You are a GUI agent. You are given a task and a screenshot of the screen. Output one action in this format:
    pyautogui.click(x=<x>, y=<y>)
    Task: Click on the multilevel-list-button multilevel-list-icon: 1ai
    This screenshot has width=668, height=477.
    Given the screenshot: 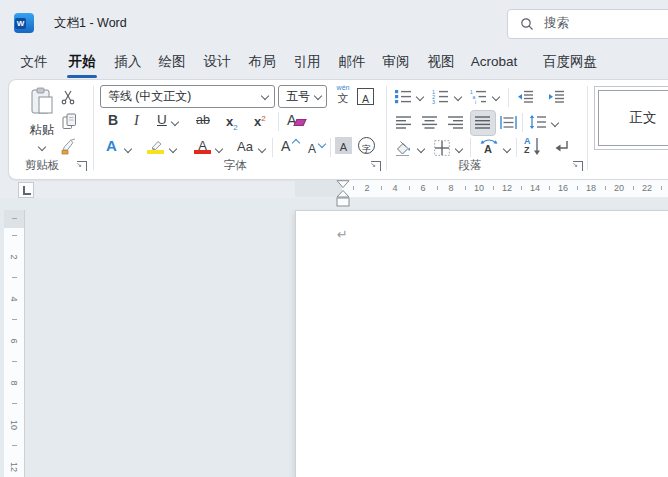 What is the action you would take?
    pyautogui.click(x=478, y=96)
    